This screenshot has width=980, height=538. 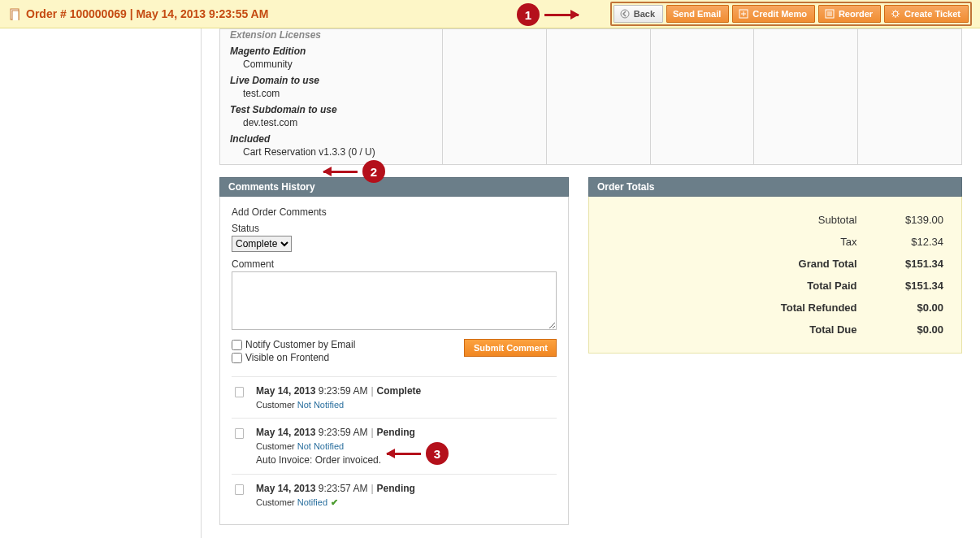 What do you see at coordinates (644, 14) in the screenshot?
I see `back-button-label: Back` at bounding box center [644, 14].